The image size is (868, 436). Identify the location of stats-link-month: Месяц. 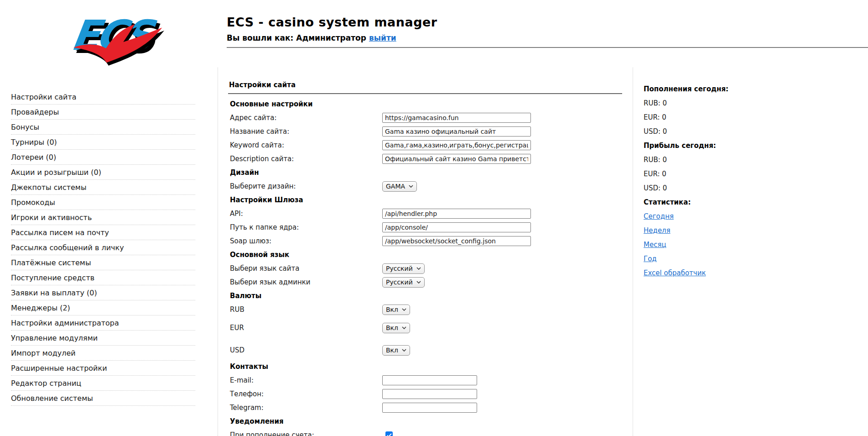
(655, 245).